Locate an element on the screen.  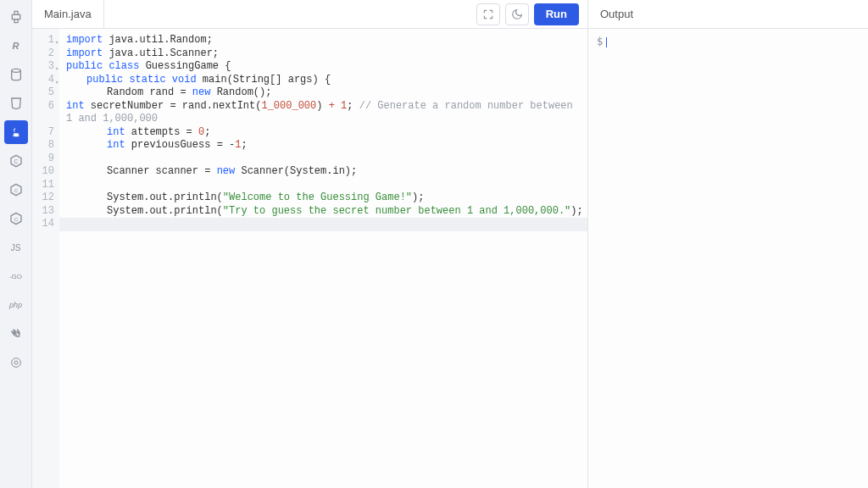
file-tab: Main.java is located at coordinates (68, 14).